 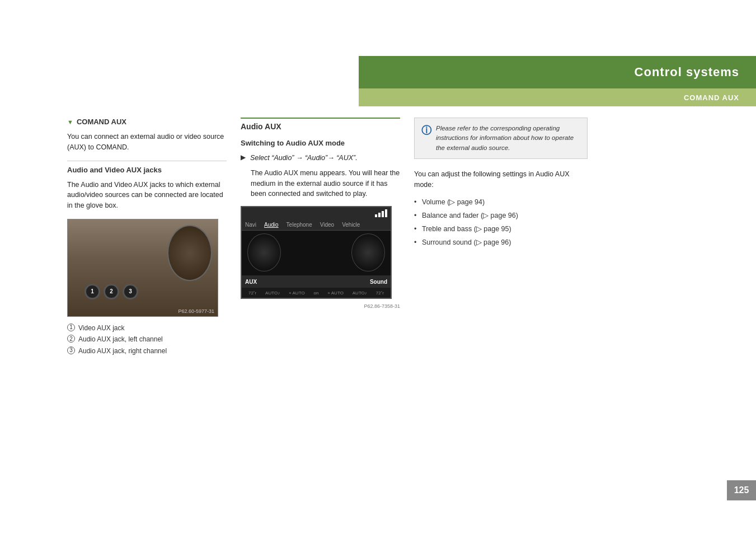 I want to click on switching-heading: Switching to Audio AUX mode, so click(x=320, y=143).